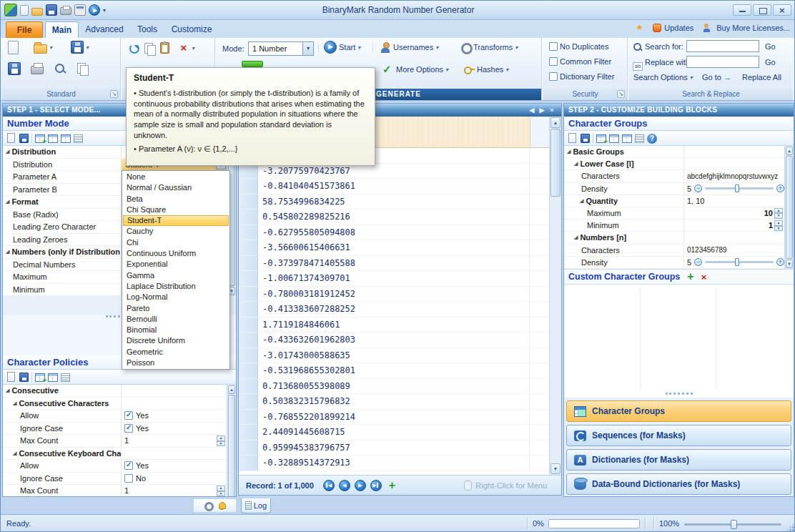  What do you see at coordinates (147, 30) in the screenshot?
I see `tab-tools: Tools` at bounding box center [147, 30].